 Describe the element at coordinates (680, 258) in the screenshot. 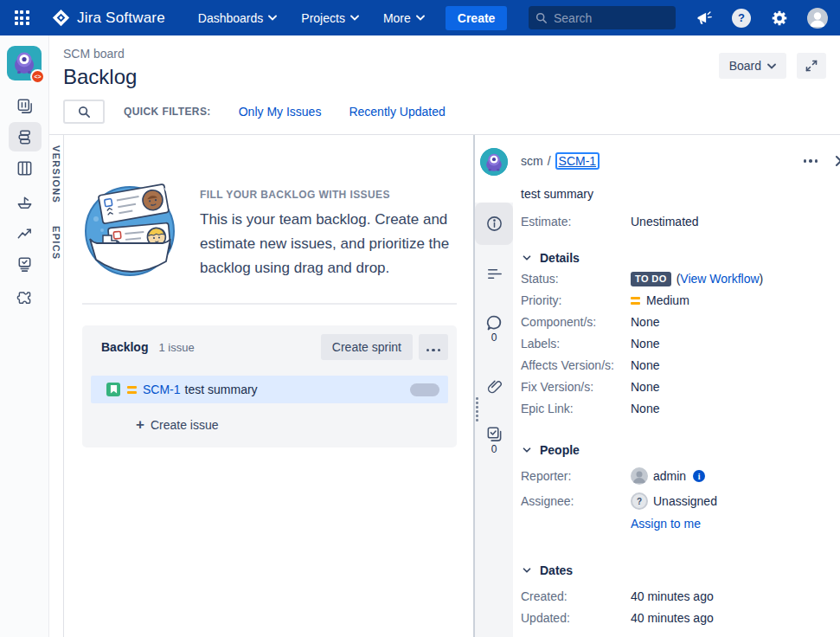

I see `details-section-header: Details` at that location.